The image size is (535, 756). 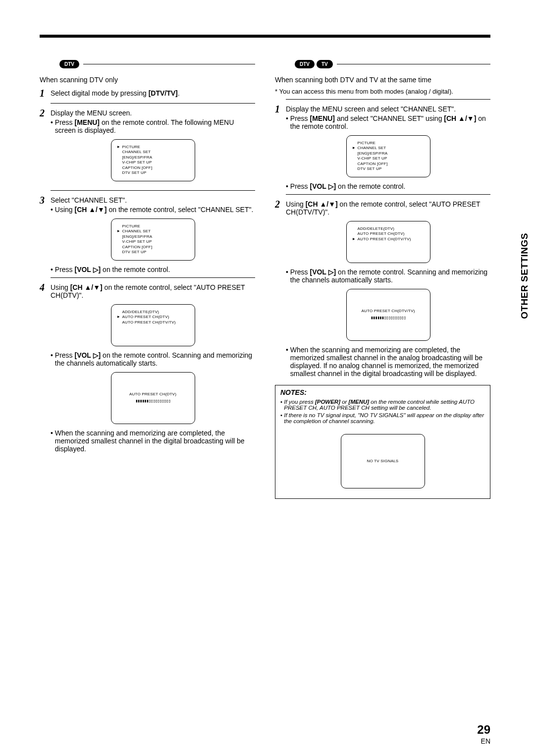 I want to click on osd-scanning-dtvtv: AUTO PRESET CH(DTV/TV) ▮▮▮▮▮▮▯▯▯▯▯▯▯▯▯▯, so click(x=388, y=315).